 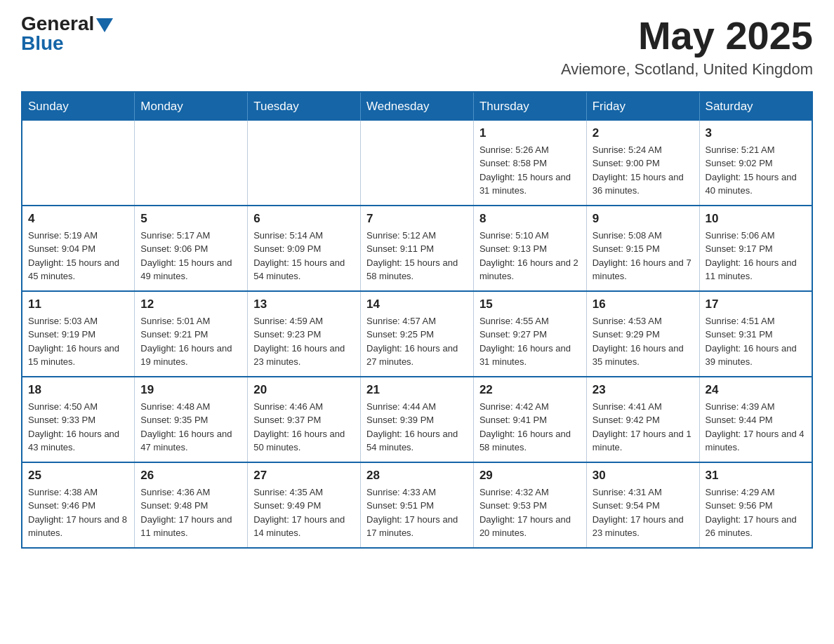 I want to click on day-info: Sunrise: 4:39 AMSunset: 9:44 PMDaylight:…, so click(x=755, y=427).